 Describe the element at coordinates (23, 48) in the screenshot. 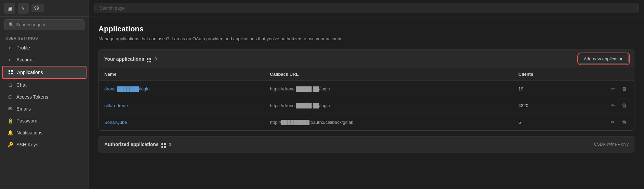

I see `sidebar-item-label: Profile` at that location.